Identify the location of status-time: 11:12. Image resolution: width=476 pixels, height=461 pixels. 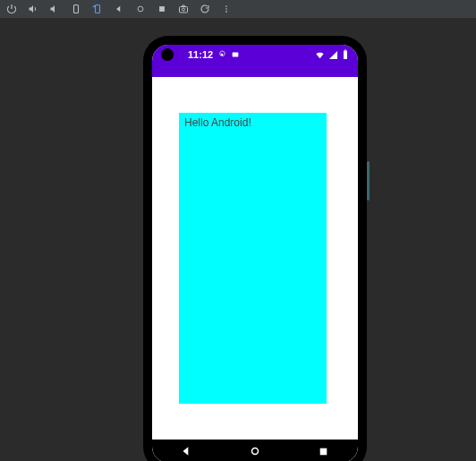
(200, 55).